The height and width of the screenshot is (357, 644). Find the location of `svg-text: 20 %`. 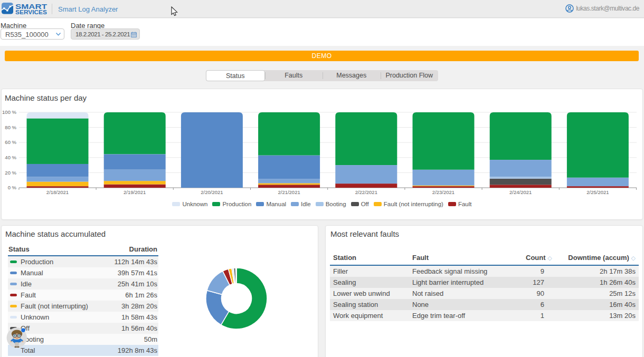

svg-text: 20 % is located at coordinates (11, 173).